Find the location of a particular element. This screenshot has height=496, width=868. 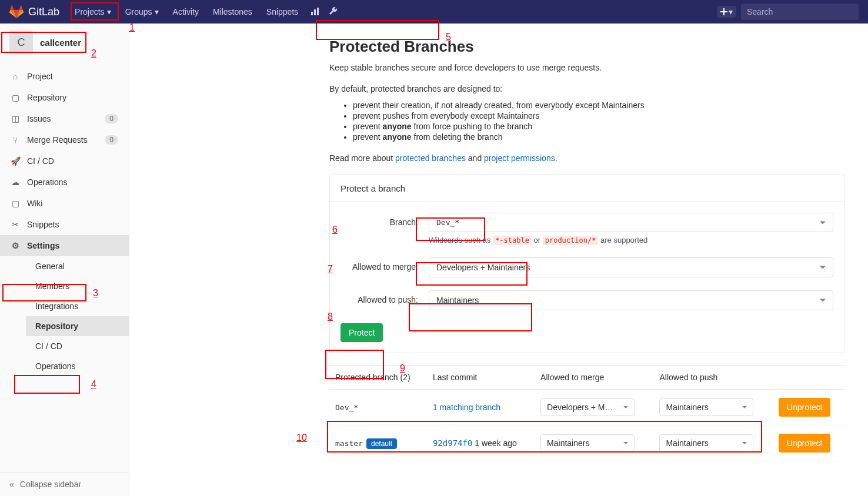

protected-branches-link: protected branches is located at coordinates (430, 158).